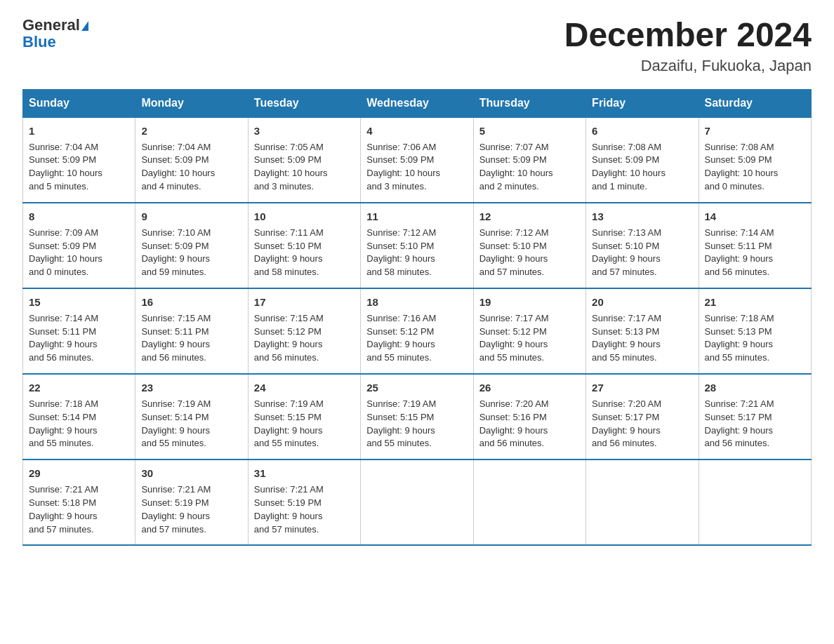 The width and height of the screenshot is (834, 644). What do you see at coordinates (417, 217) in the screenshot?
I see `day-number: 11` at bounding box center [417, 217].